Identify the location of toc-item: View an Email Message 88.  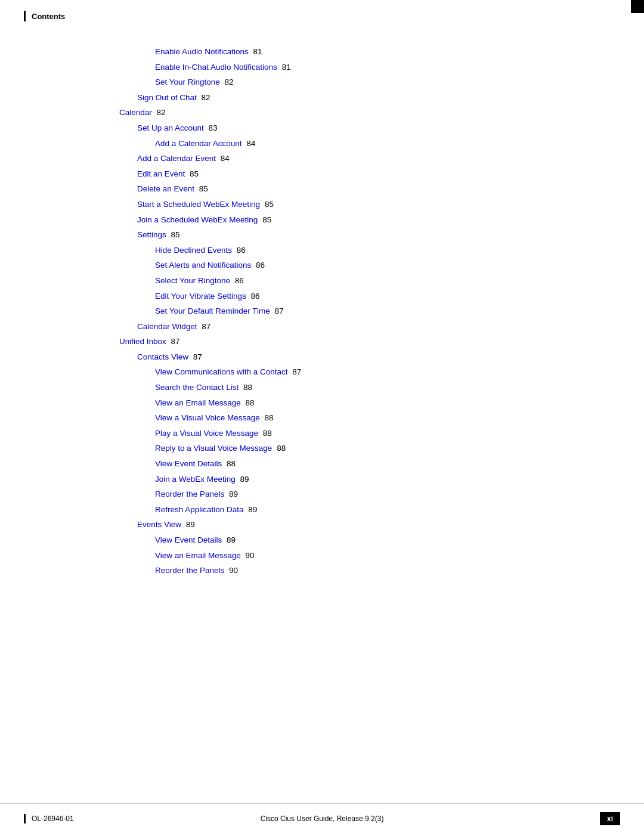
(388, 403).